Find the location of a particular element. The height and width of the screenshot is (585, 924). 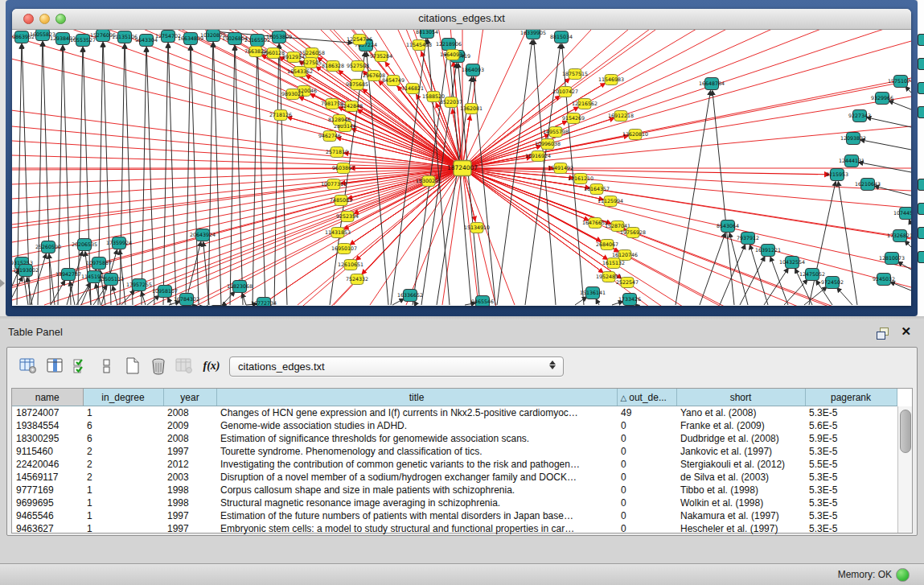

table-cell: Hescheler et al. (1997) is located at coordinates (741, 529).